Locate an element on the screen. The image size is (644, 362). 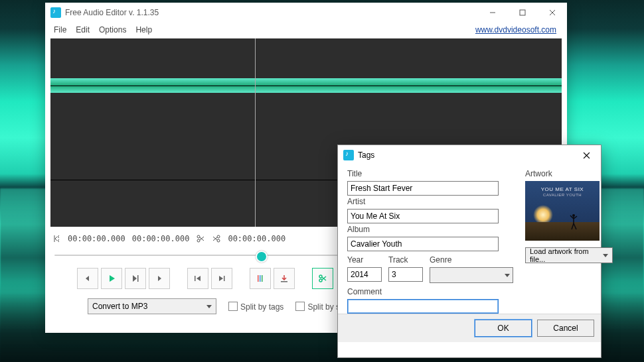
artist-input is located at coordinates (423, 216).